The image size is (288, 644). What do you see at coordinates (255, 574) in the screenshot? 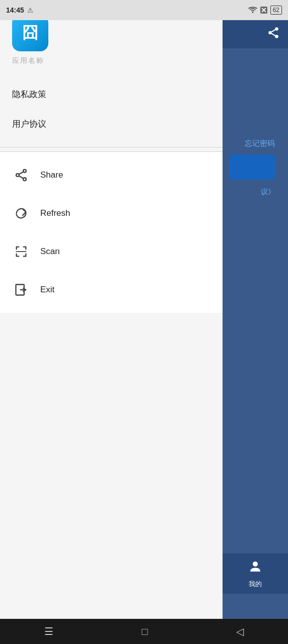
I see `bg-bottom-nav: 我的` at bounding box center [255, 574].